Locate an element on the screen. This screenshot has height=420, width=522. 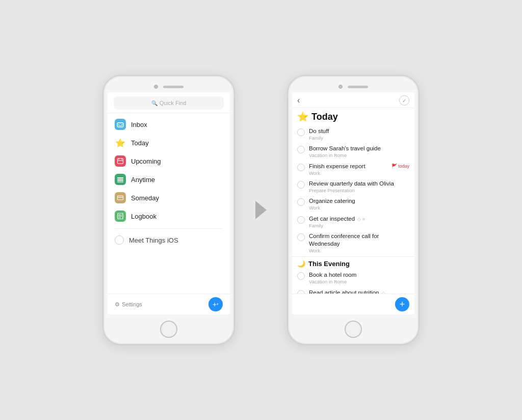
upcoming-label: Upcoming is located at coordinates (146, 161).